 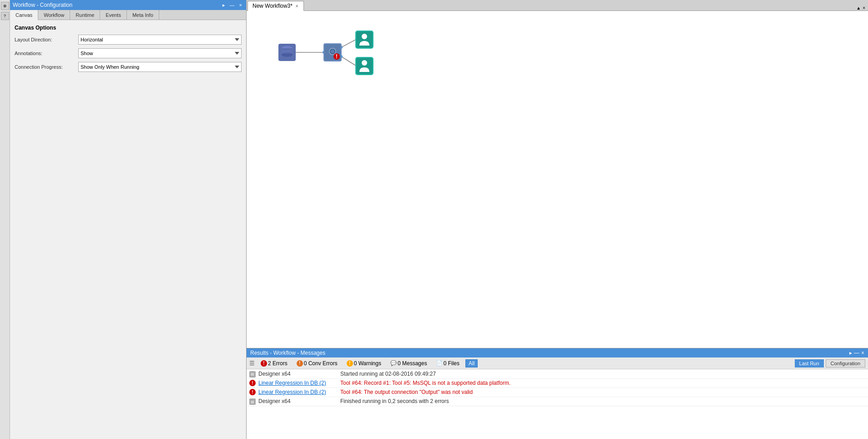 What do you see at coordinates (557, 404) in the screenshot?
I see `results-table: ▤ Designer x64 Started running at 02-08-…` at bounding box center [557, 404].